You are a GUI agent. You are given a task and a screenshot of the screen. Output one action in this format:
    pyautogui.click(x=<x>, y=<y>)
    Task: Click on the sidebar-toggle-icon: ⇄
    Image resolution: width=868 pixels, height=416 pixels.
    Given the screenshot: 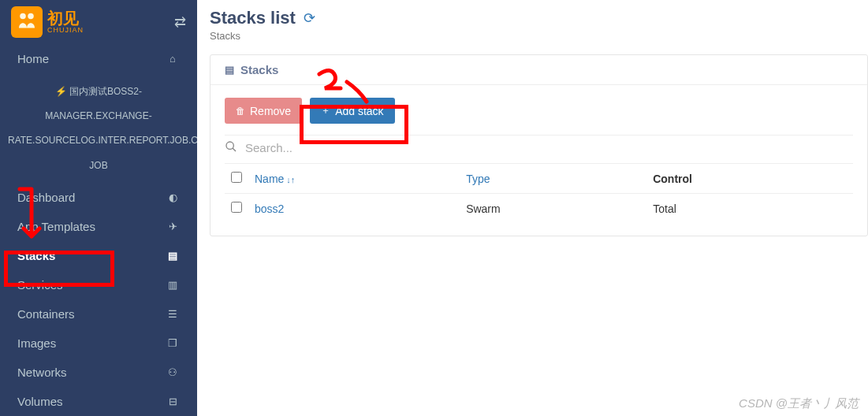 What is the action you would take?
    pyautogui.click(x=180, y=22)
    